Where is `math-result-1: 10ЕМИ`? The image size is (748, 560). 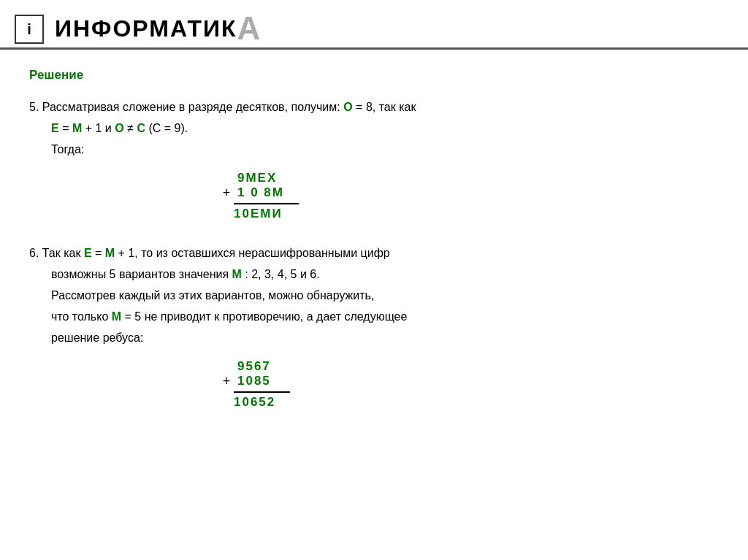
math-result-1: 10ЕМИ is located at coordinates (259, 214).